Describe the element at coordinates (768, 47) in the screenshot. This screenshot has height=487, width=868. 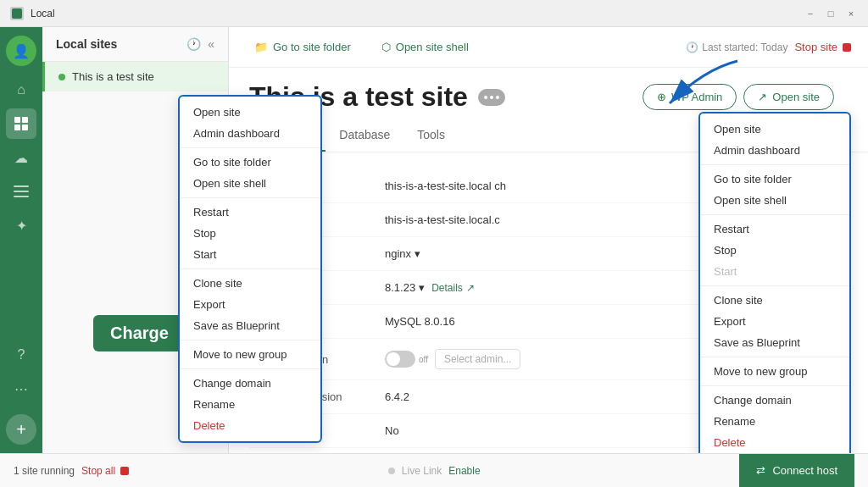
I see `topbar-right: 🕐 Last started: Today Stop site` at that location.